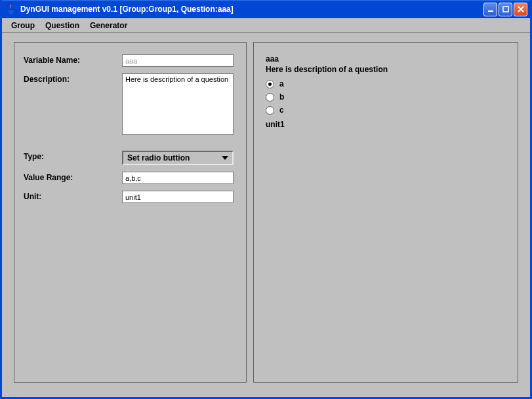 This screenshot has height=399, width=532. Describe the element at coordinates (178, 158) in the screenshot. I see `type-combobox: Set radio buttion` at that location.